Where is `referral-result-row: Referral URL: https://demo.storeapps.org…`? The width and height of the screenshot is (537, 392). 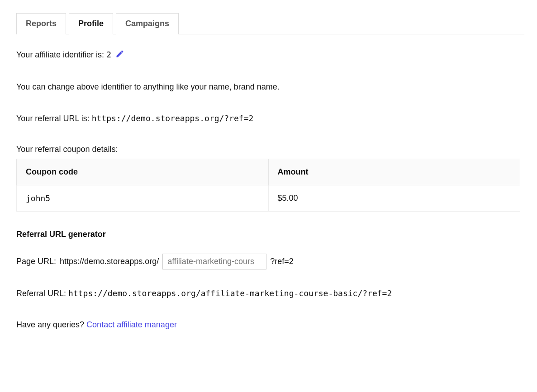 referral-result-row: Referral URL: https://demo.storeapps.org… is located at coordinates (268, 293).